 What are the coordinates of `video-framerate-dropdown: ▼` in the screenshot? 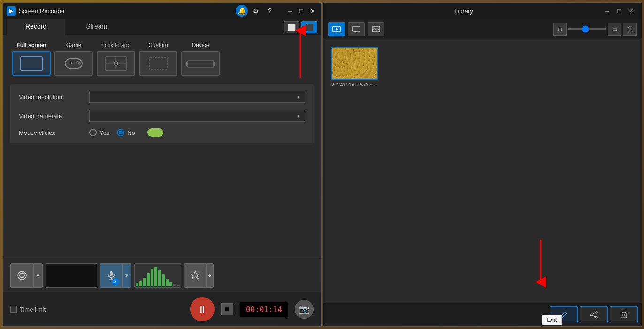 It's located at (197, 116).